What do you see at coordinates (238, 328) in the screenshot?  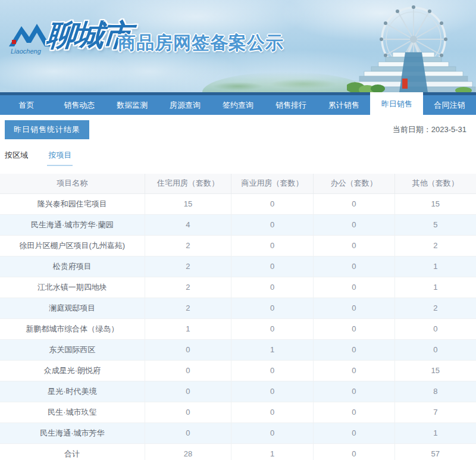 I see `table-row: 新鹏都城市综合体（绿岛）1000` at bounding box center [238, 328].